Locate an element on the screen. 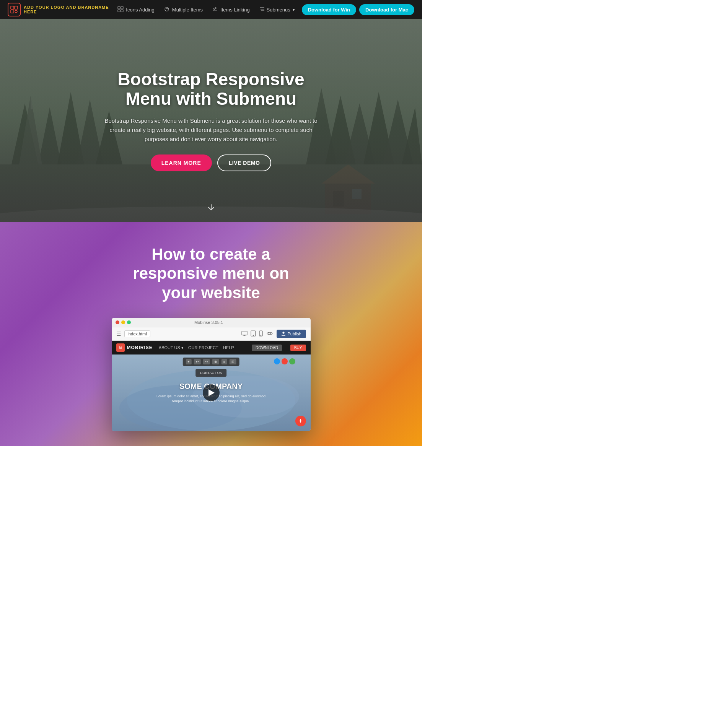 This screenshot has width=728, height=722. toolbar-left: ☰ index.html is located at coordinates (133, 334).